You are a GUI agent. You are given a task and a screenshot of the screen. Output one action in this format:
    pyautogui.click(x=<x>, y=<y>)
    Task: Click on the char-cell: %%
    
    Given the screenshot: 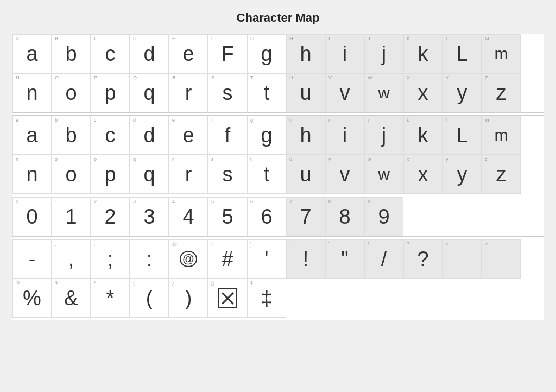 What is the action you would take?
    pyautogui.click(x=32, y=298)
    